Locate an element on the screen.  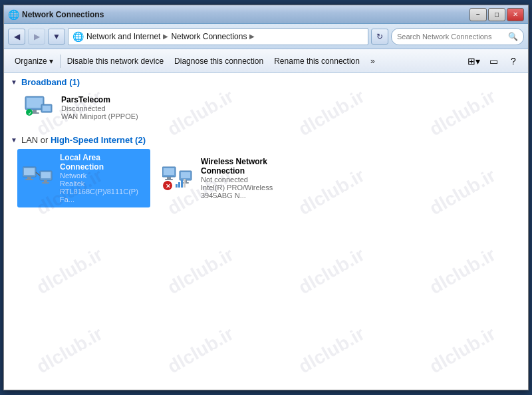
parstelecom-icon-wrapper: ✓ is located at coordinates (39, 108).